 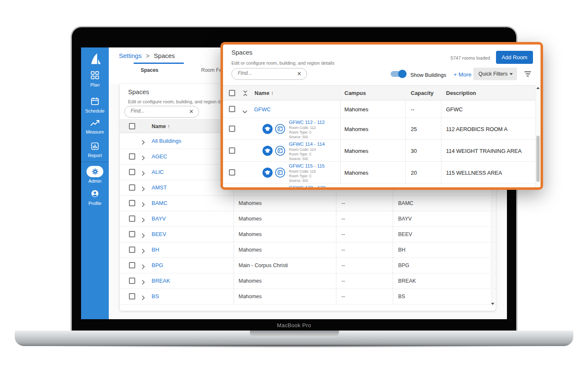 I want to click on overlay-column-name: Name ↑, so click(x=264, y=93).